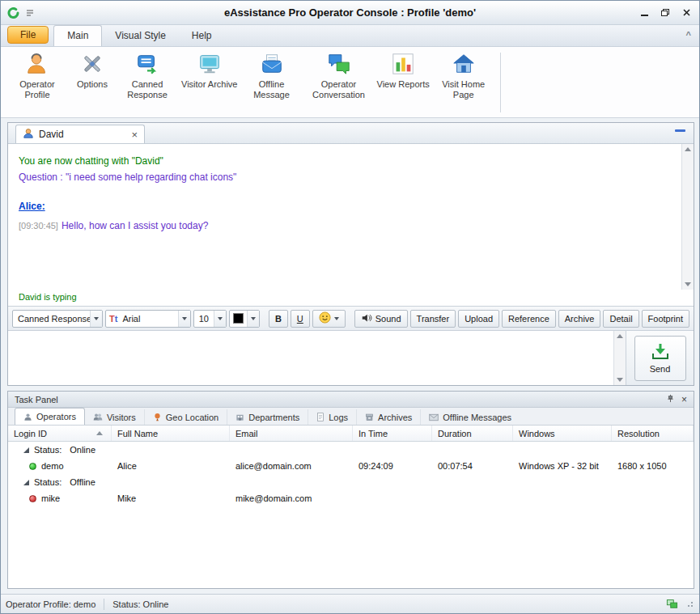 Image resolution: width=700 pixels, height=614 pixels. Describe the element at coordinates (434, 319) in the screenshot. I see `transfer-button: Transfer` at that location.